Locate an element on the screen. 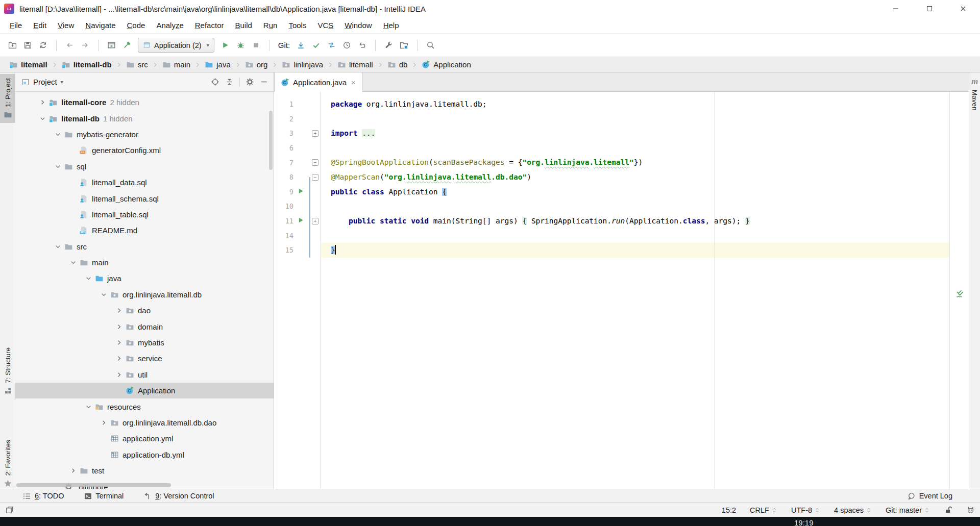 The width and height of the screenshot is (980, 526). tree-item-mybatis-generator: mybatis-generator is located at coordinates (144, 135).